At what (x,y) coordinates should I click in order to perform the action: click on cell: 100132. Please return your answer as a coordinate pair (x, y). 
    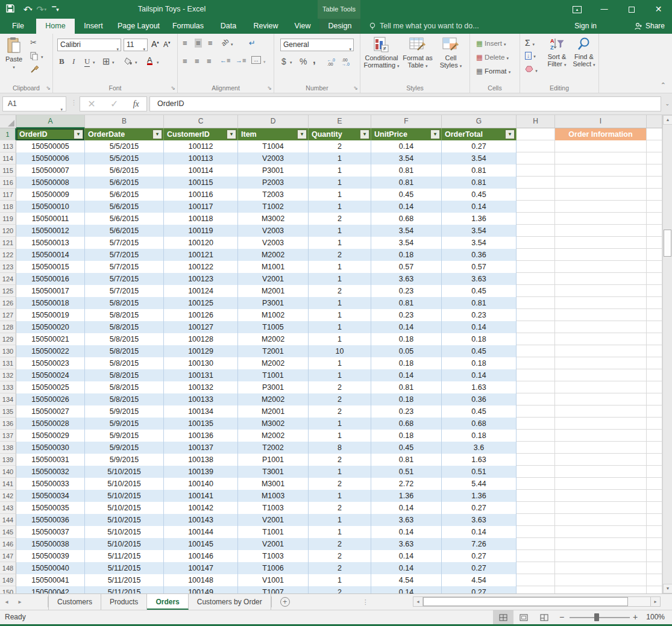
    Looking at the image, I should click on (201, 387).